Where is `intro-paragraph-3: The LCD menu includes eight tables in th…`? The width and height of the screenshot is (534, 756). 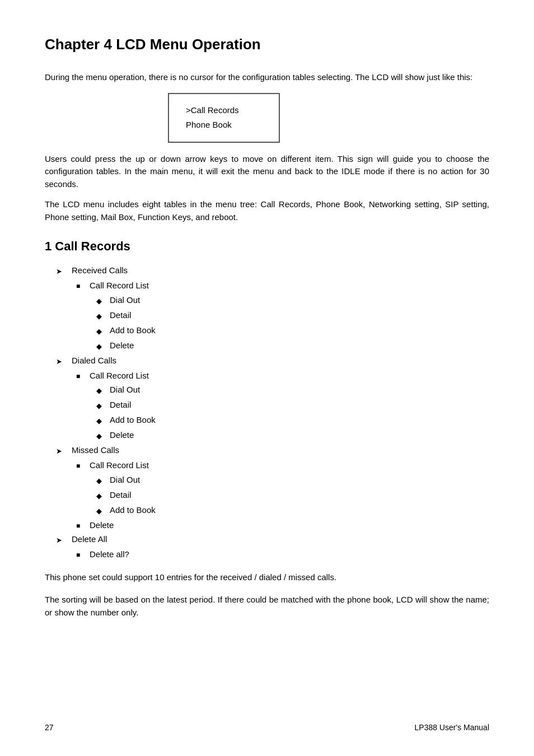 intro-paragraph-3: The LCD menu includes eight tables in th… is located at coordinates (267, 211).